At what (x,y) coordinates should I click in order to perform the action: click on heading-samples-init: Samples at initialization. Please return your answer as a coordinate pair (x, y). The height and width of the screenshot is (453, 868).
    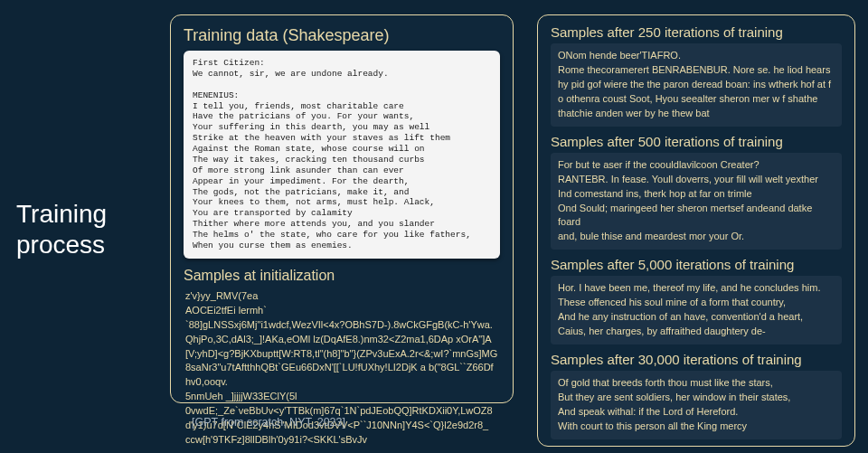
    Looking at the image, I should click on (342, 276).